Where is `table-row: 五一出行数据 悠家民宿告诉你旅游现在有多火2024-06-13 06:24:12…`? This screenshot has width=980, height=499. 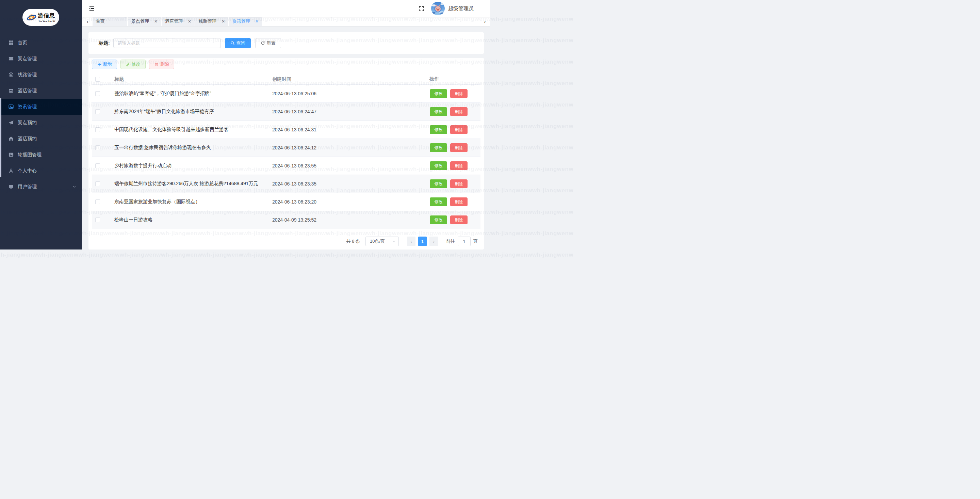
table-row: 五一出行数据 悠家民宿告诉你旅游现在有多火2024-06-13 06:24:12… is located at coordinates (286, 148).